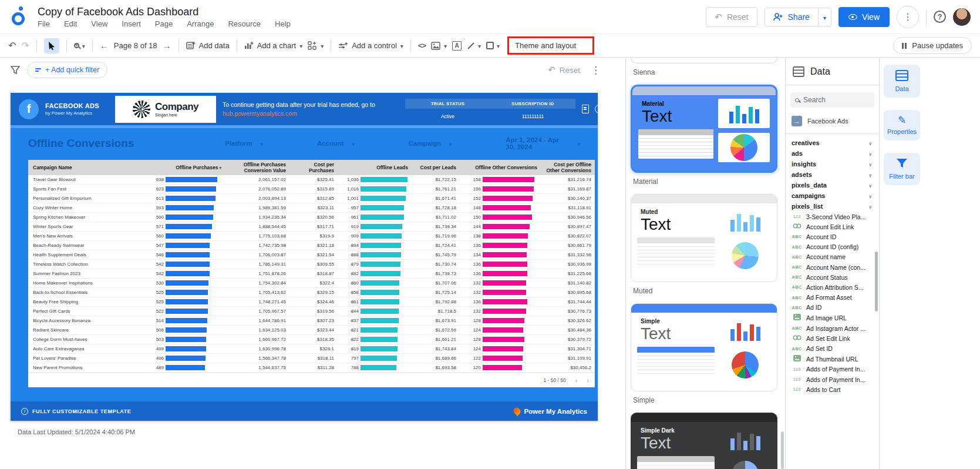  What do you see at coordinates (876, 282) in the screenshot?
I see `field-list-scrollbar` at bounding box center [876, 282].